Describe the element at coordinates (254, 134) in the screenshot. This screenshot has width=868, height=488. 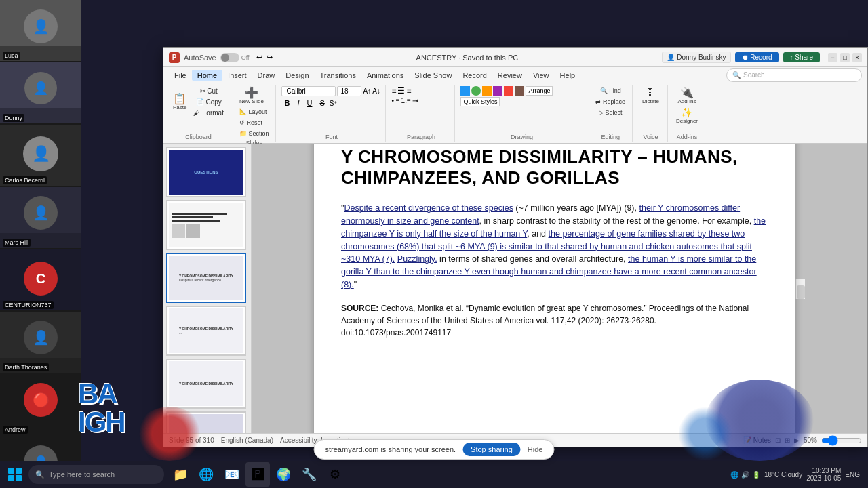
I see `section-button: 📁 Section` at that location.